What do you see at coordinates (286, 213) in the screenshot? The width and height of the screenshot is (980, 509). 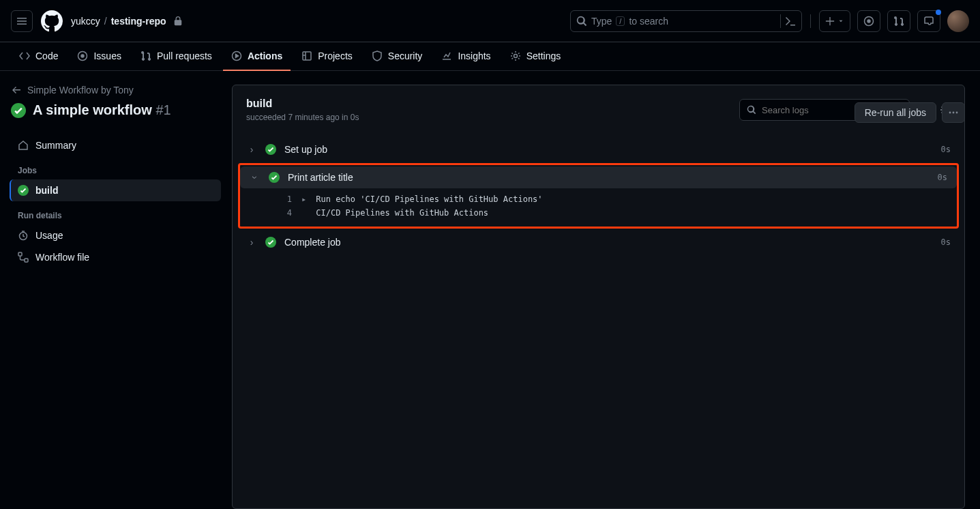 I see `line-number: 4` at bounding box center [286, 213].